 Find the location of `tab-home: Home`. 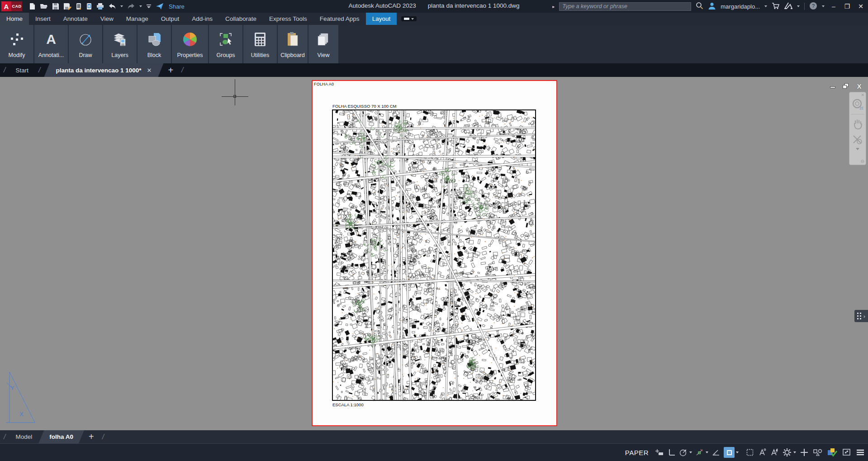

tab-home: Home is located at coordinates (14, 19).